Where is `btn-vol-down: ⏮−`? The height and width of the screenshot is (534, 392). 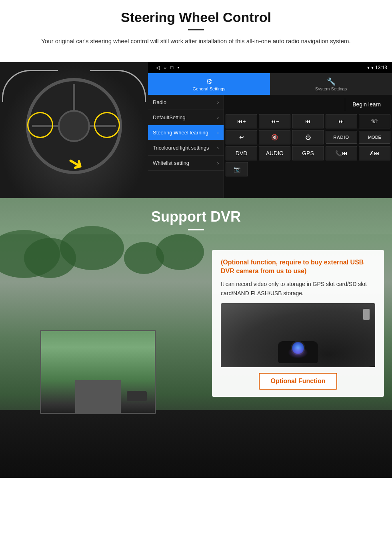
btn-vol-down: ⏮− is located at coordinates (274, 121).